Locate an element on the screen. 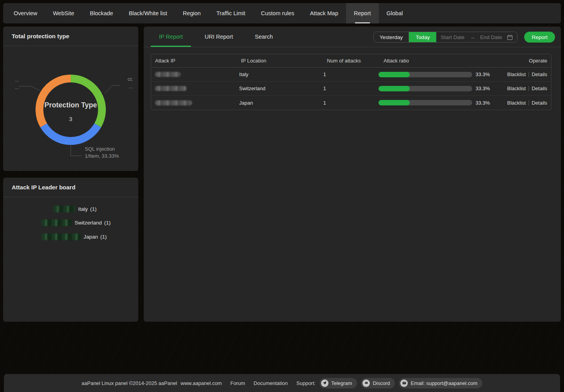 This screenshot has height=392, width=564. panel-title: Total protection type is located at coordinates (71, 36).